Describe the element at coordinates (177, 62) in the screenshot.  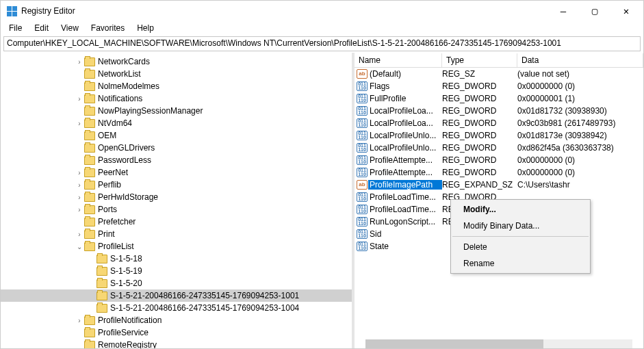
I see `tree-item: ›NetworkCards` at that location.